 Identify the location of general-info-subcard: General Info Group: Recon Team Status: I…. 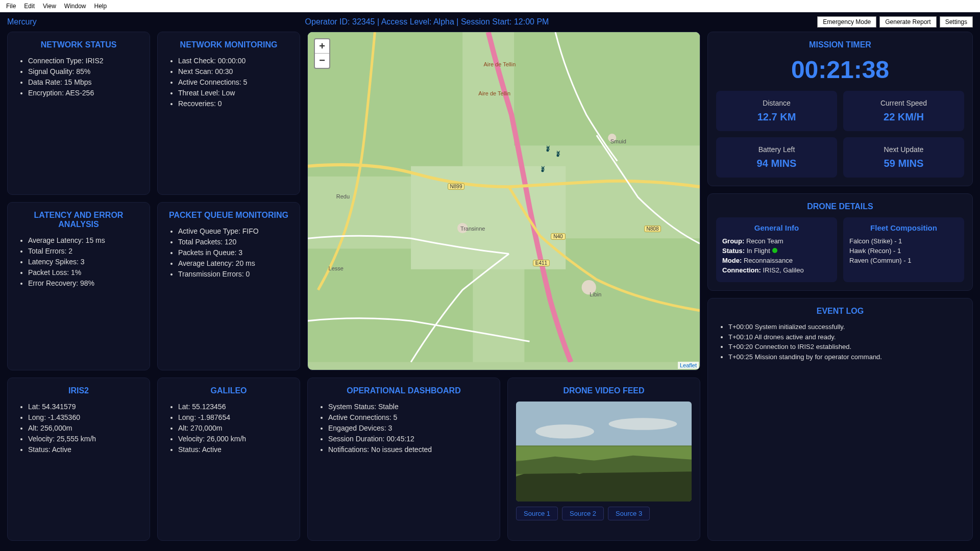
(777, 250).